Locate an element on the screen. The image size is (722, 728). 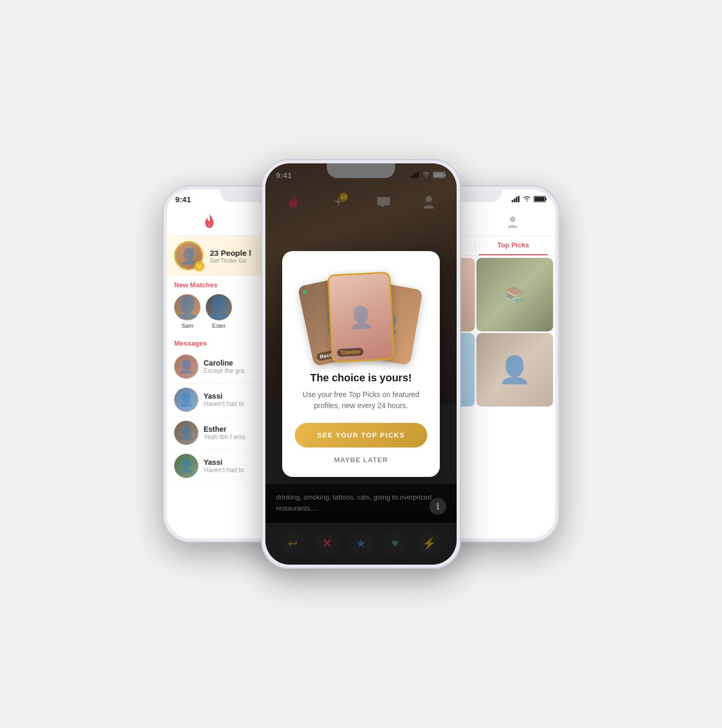
promo-count: 23 People l is located at coordinates (230, 253).